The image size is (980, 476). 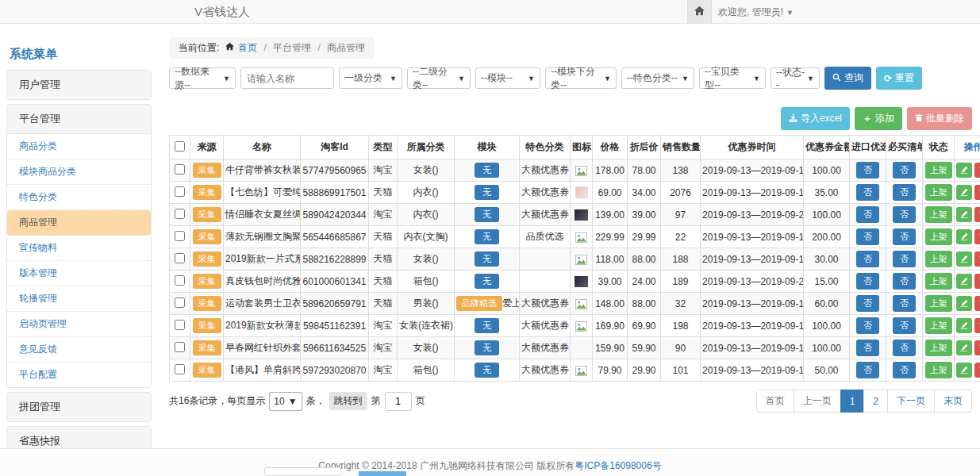 What do you see at coordinates (732, 78) in the screenshot?
I see `filter-select-7: --宝贝类型--▼` at bounding box center [732, 78].